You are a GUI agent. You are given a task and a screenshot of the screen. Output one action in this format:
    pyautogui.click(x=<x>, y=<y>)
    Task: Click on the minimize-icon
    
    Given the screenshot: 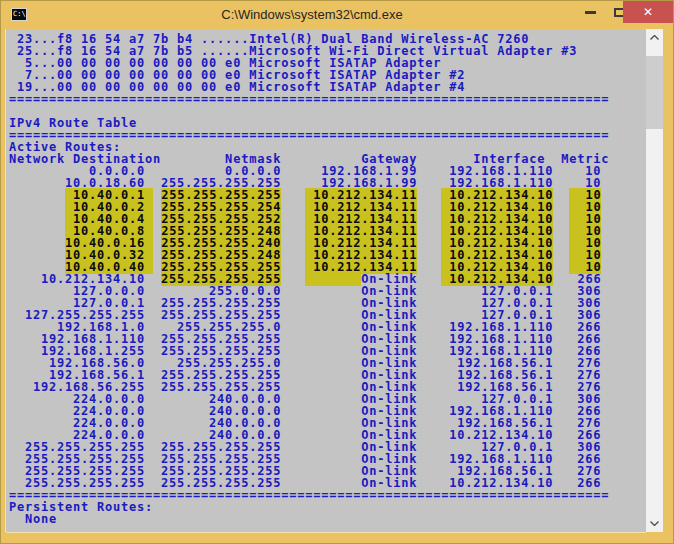 What is the action you would take?
    pyautogui.click(x=590, y=12)
    